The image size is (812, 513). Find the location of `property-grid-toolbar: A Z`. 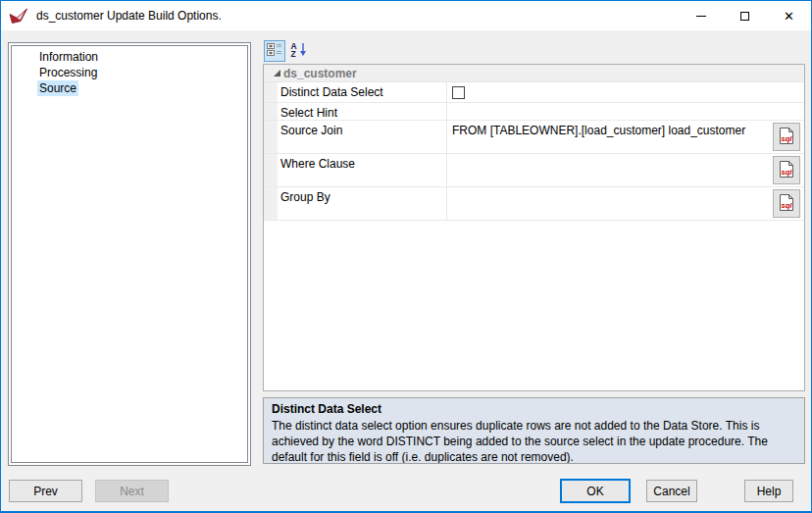

property-grid-toolbar: A Z is located at coordinates (286, 51).